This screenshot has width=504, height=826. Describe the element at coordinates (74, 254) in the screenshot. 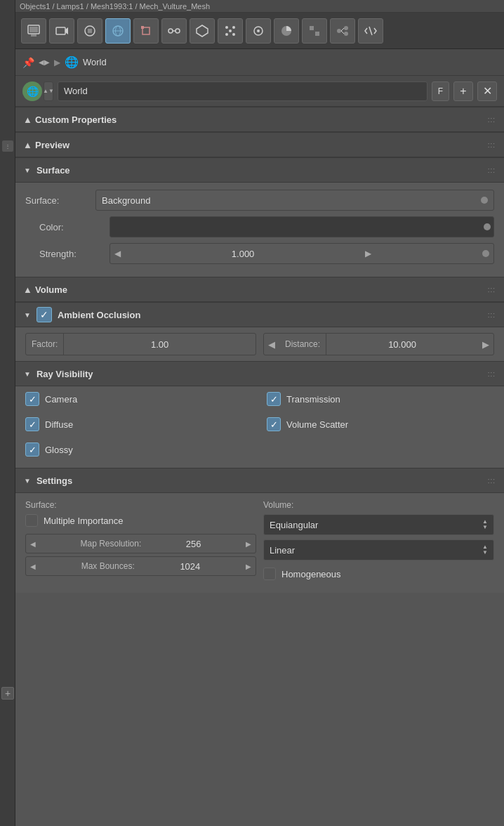

I see `surface-strength-label: Strength:` at that location.